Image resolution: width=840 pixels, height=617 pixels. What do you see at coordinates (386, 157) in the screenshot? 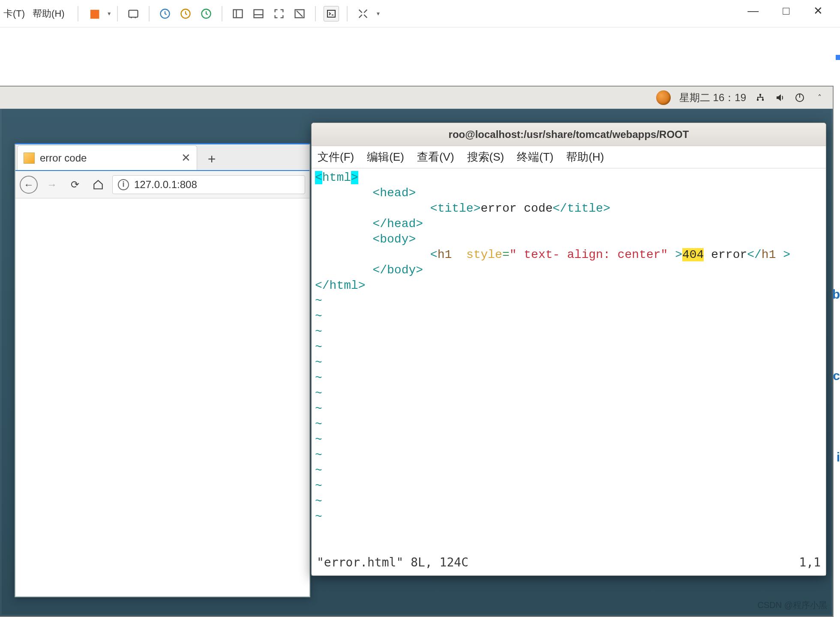
I see `menu-edit: 编辑(E)` at bounding box center [386, 157].